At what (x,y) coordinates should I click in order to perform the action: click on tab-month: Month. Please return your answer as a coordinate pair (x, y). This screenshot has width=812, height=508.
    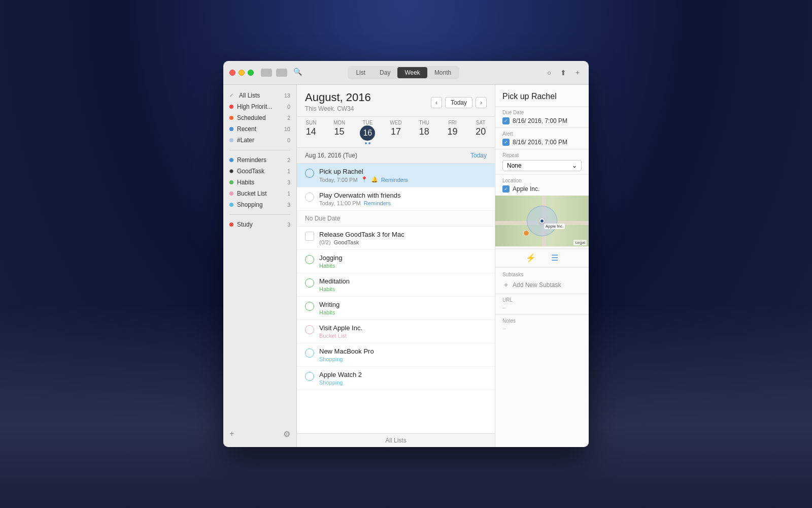
    Looking at the image, I should click on (443, 73).